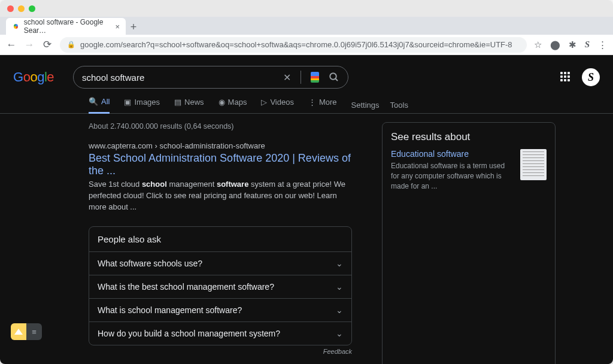 This screenshot has height=364, width=613. What do you see at coordinates (47, 44) in the screenshot?
I see `reload-icon: ⟳` at bounding box center [47, 44].